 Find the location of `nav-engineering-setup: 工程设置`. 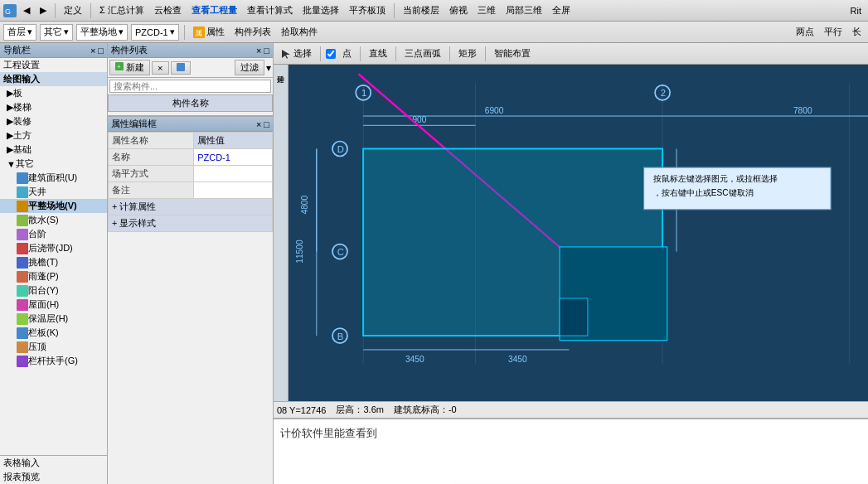

nav-engineering-setup: 工程设置 is located at coordinates (53, 65).